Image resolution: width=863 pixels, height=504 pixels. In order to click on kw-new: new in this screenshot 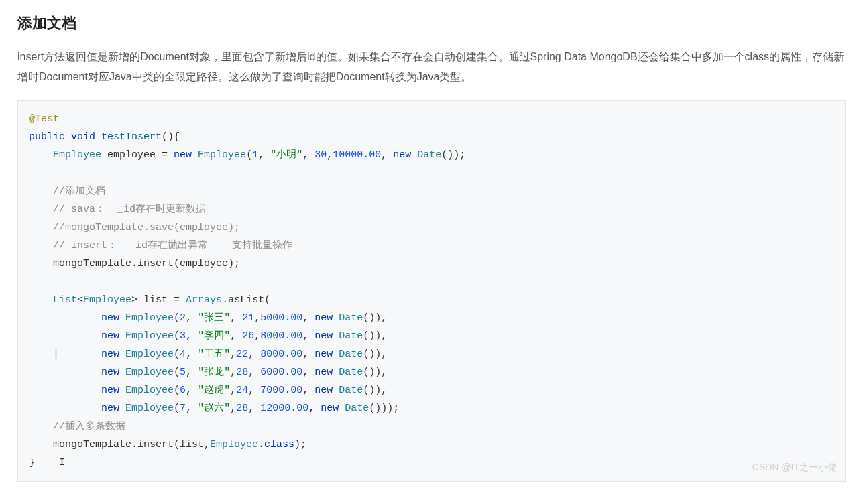, I will do `click(182, 155)`.